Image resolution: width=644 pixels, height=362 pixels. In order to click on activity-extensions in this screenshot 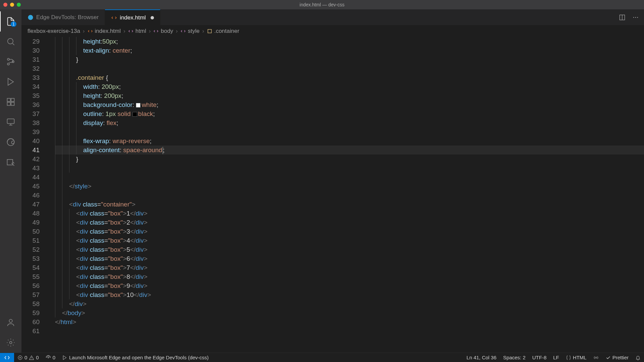, I will do `click(11, 102)`.